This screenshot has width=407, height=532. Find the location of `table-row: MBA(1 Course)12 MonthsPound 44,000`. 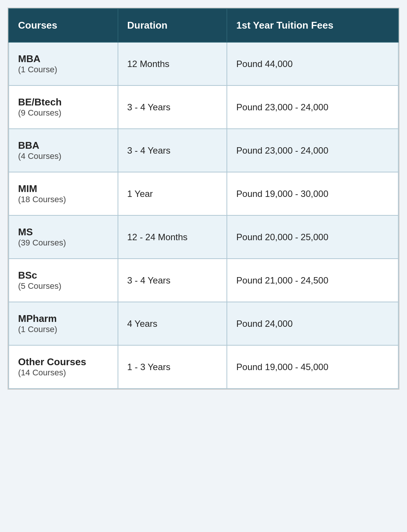

table-row: MBA(1 Course)12 MonthsPound 44,000 is located at coordinates (204, 64).